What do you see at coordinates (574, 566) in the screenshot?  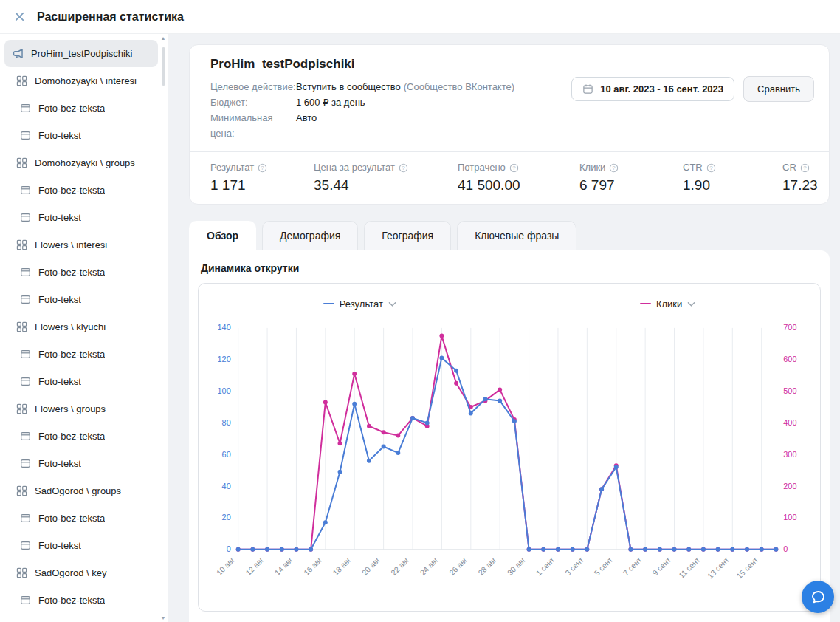 I see `svg-text: 3 сент` at bounding box center [574, 566].